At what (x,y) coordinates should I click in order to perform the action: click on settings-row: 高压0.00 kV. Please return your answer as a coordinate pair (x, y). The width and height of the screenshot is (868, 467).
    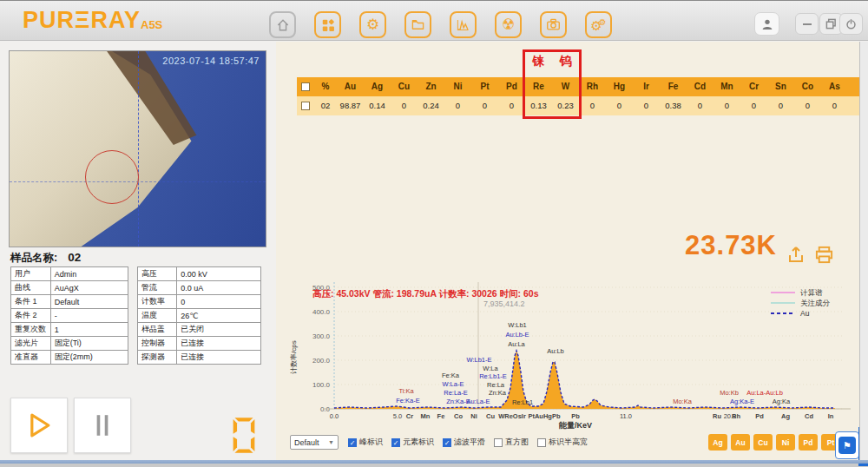
    Looking at the image, I should click on (200, 274).